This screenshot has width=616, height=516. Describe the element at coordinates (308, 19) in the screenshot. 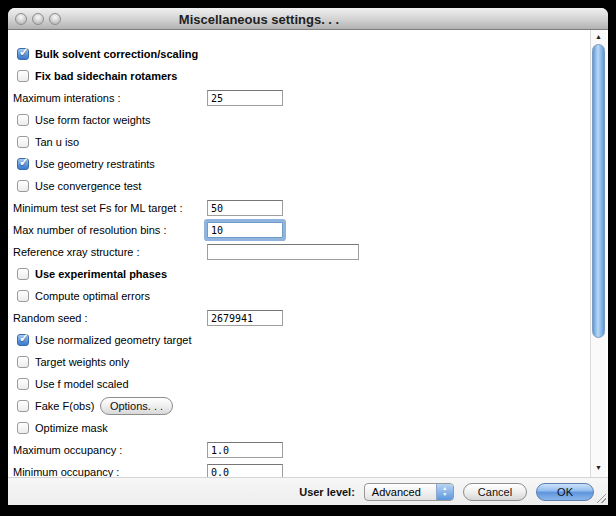

I see `title-bar: Miscellaneous settings. . .` at that location.